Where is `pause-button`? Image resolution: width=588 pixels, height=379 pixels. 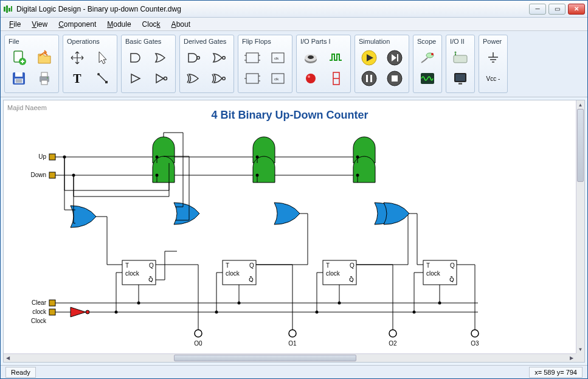 pause-button is located at coordinates (369, 78).